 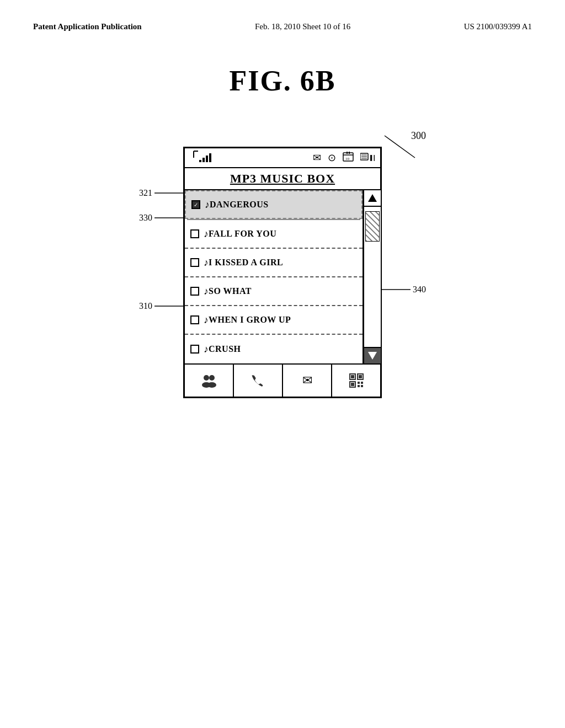 I want to click on scroll-down-arrow, so click(x=372, y=356).